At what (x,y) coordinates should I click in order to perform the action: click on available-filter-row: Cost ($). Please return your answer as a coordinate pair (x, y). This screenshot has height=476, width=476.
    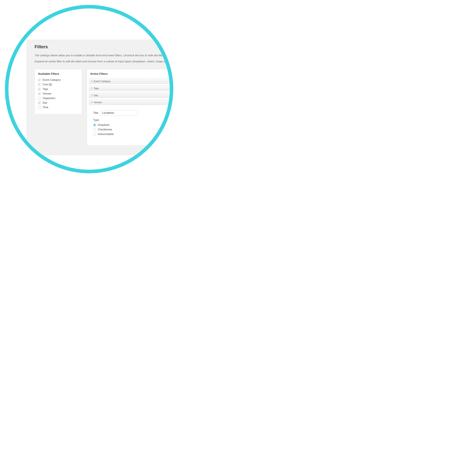
    Looking at the image, I should click on (58, 85).